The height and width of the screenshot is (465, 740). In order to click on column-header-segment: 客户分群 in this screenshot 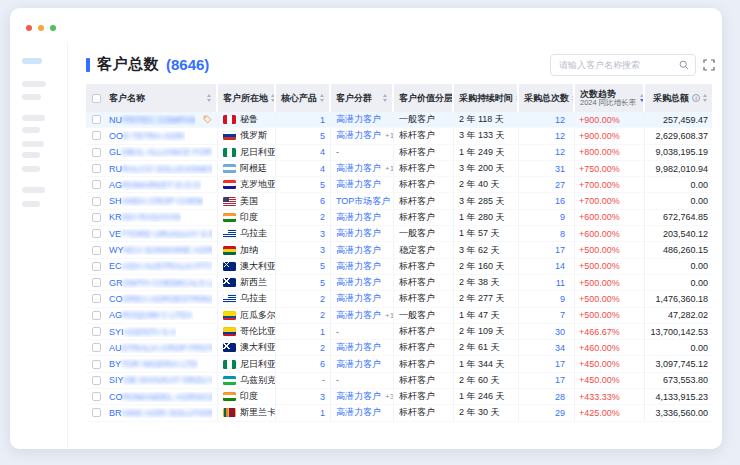, I will do `click(362, 98)`.